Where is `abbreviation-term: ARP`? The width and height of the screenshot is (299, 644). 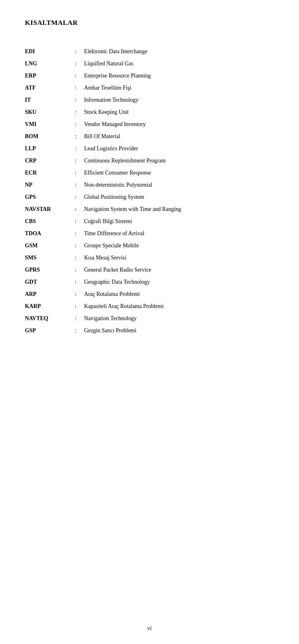
abbreviation-term: ARP is located at coordinates (50, 294).